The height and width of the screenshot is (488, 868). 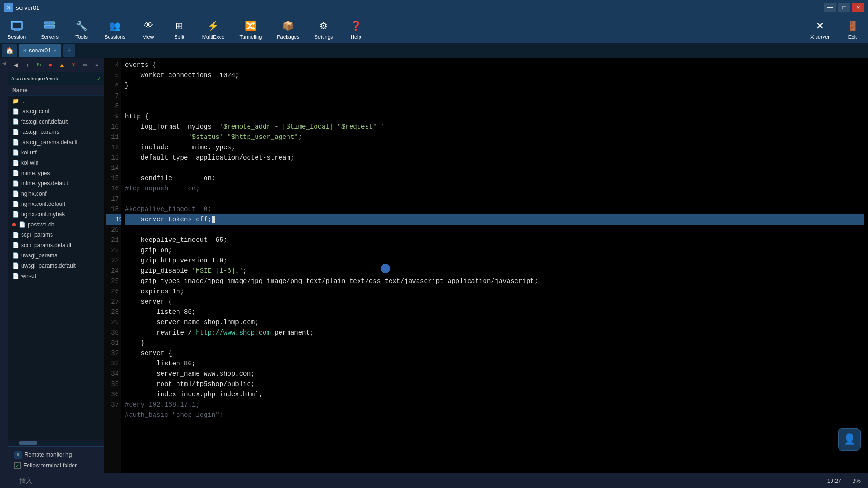 What do you see at coordinates (50, 29) in the screenshot?
I see `menu-servers: Servers` at bounding box center [50, 29].